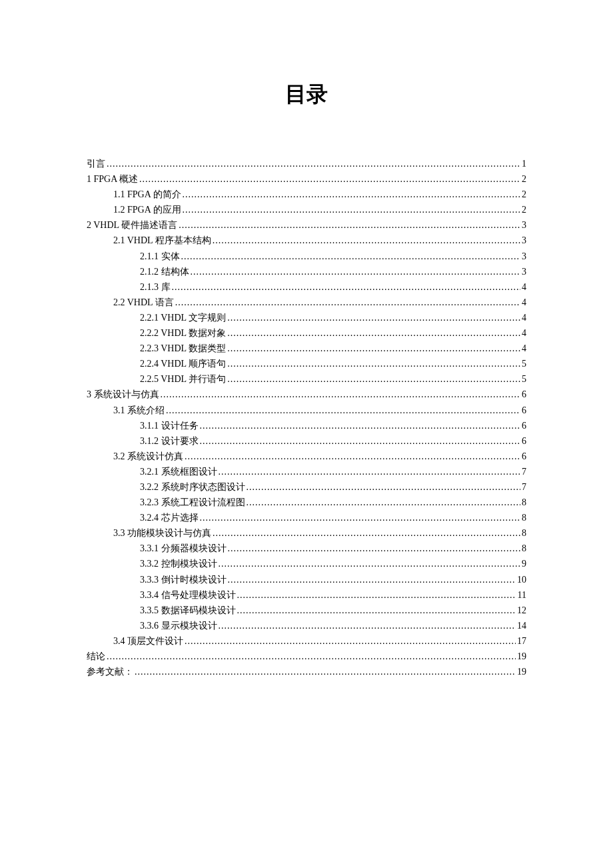 This screenshot has height=868, width=613. What do you see at coordinates (524, 487) in the screenshot?
I see `toc-page: 7` at bounding box center [524, 487].